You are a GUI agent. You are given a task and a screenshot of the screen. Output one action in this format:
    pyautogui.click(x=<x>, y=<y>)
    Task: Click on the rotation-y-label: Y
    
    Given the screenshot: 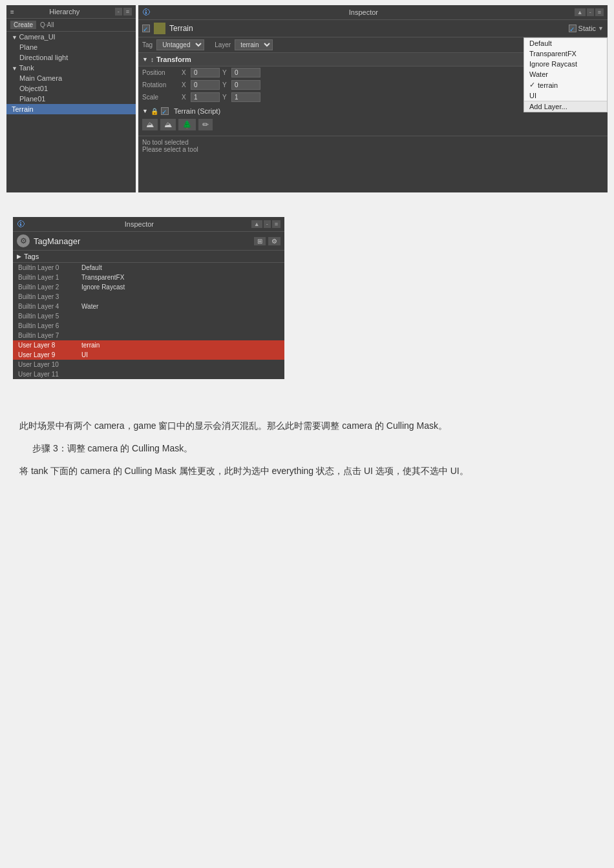 What is the action you would take?
    pyautogui.click(x=226, y=85)
    